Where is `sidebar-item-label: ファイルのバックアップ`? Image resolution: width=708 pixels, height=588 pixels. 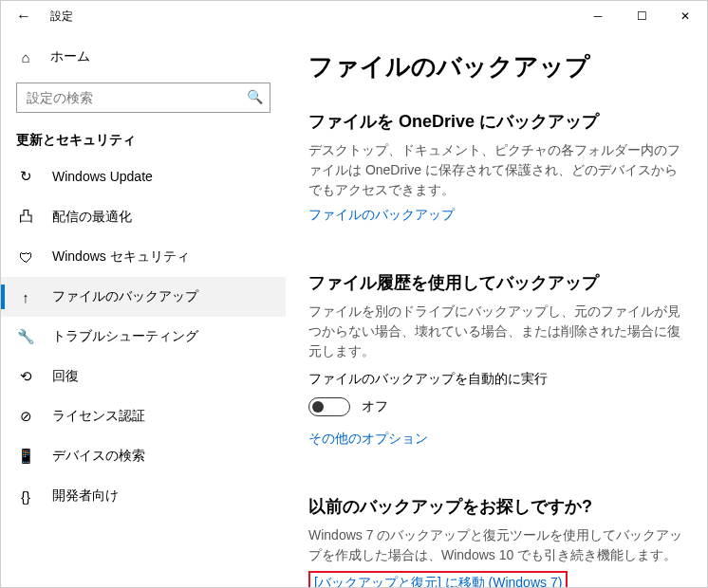
sidebar-item-label: ファイルのバックアップ is located at coordinates (125, 297).